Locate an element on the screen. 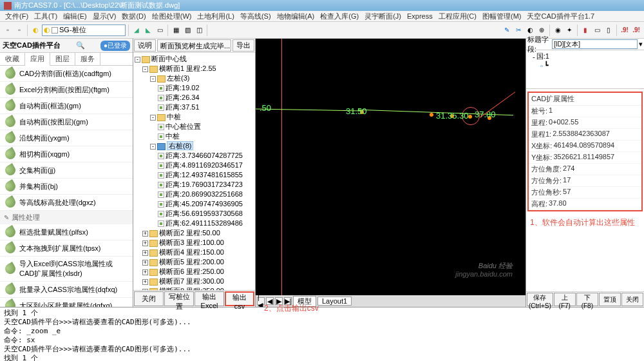 Image resolution: width=644 pixels, height=361 pixels. explain-button: 说明 is located at coordinates (145, 45).